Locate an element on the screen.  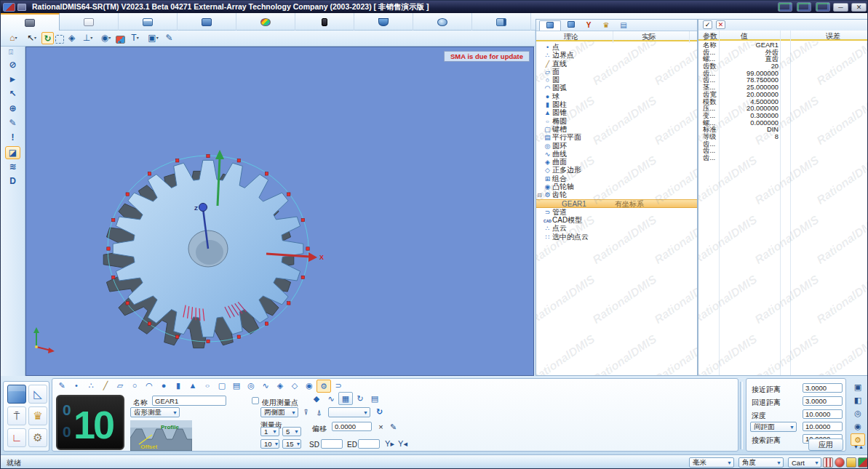
machine-link-icon is located at coordinates (823, 7).